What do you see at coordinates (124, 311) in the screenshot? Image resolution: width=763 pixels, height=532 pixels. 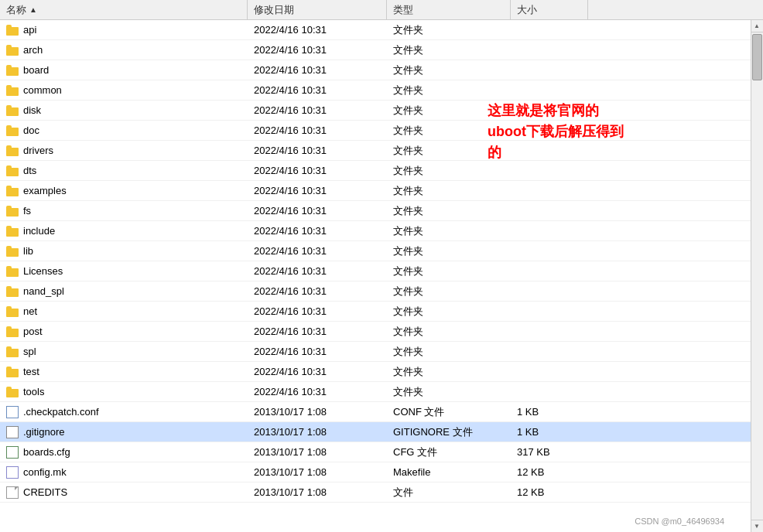 I see `file-name-cell: net` at bounding box center [124, 311].